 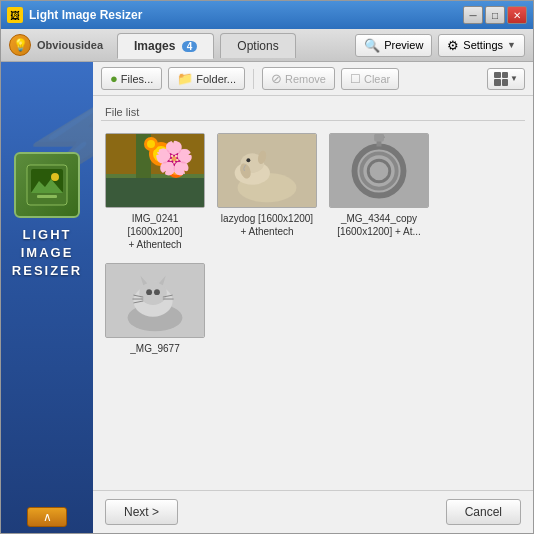 I want to click on grid-view-icon, so click(x=501, y=79).